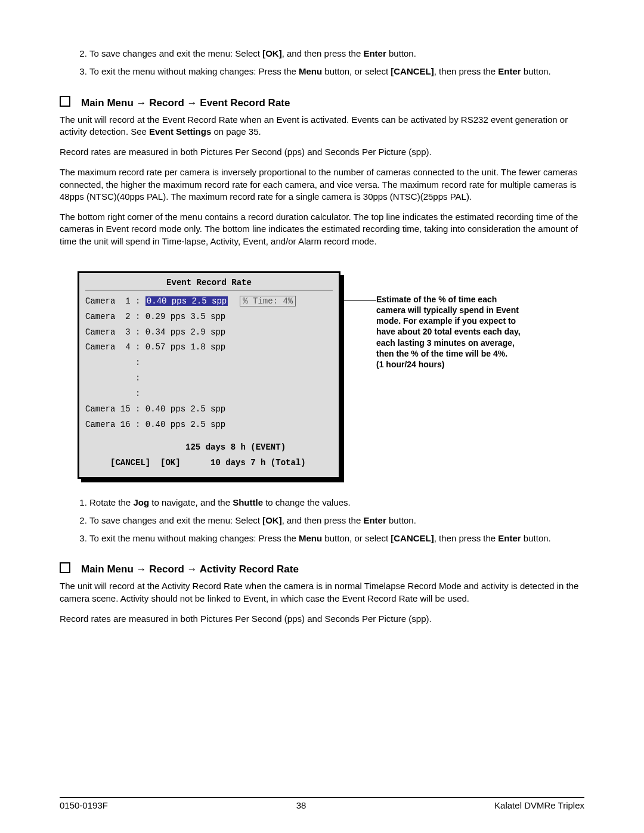 This screenshot has height=833, width=644. Describe the element at coordinates (322, 126) in the screenshot. I see `paragraph: The unit will record at the Event Record…` at that location.